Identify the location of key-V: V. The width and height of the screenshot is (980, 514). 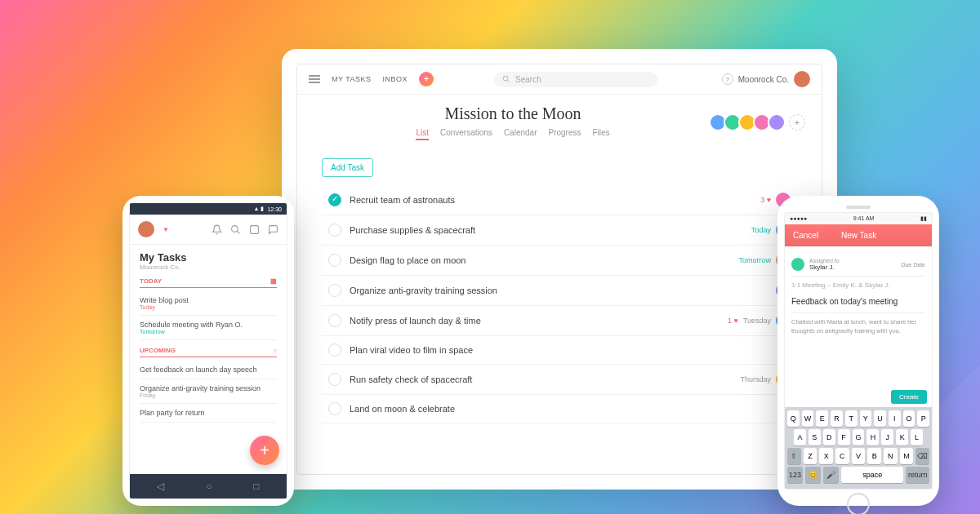
(859, 456).